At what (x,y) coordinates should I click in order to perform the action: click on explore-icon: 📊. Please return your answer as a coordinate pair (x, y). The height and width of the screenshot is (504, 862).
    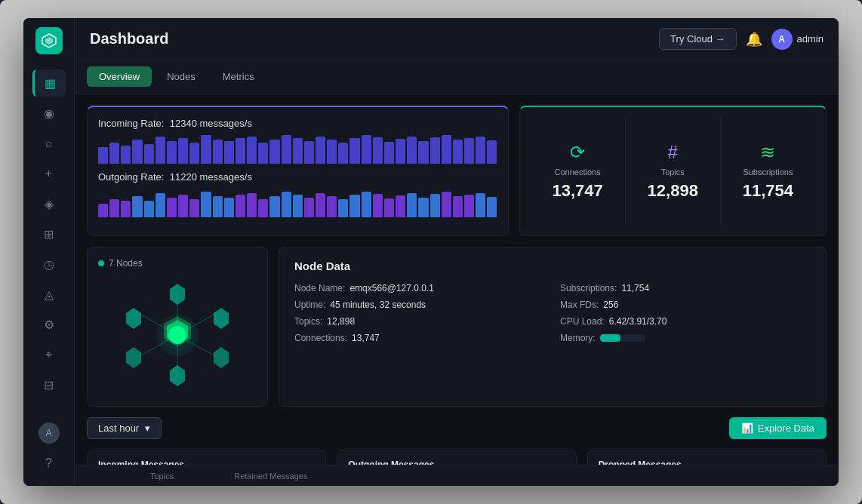
    Looking at the image, I should click on (747, 429).